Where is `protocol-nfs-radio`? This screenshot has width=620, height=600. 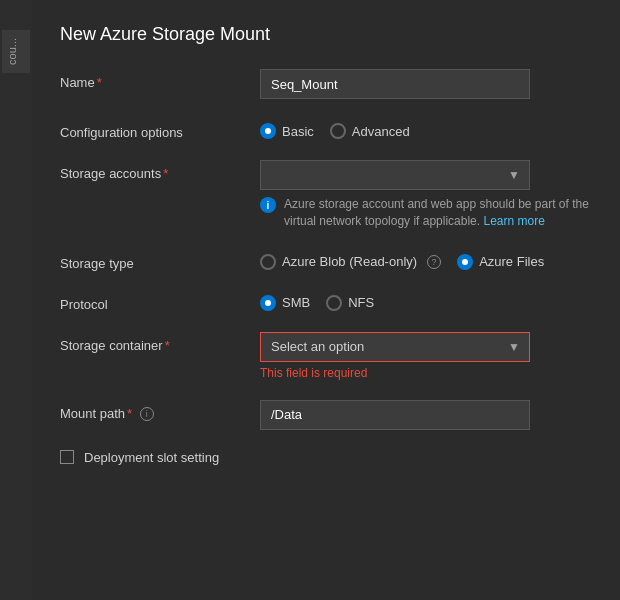 protocol-nfs-radio is located at coordinates (334, 303).